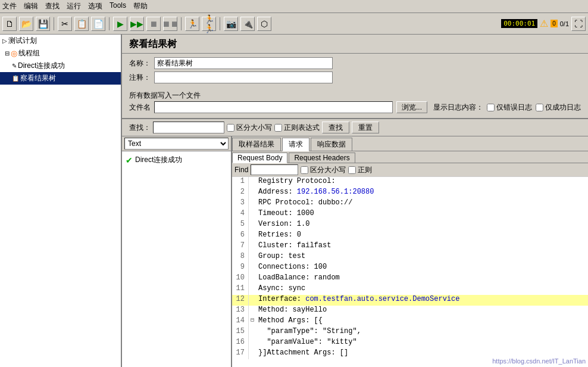  Describe the element at coordinates (137, 24) in the screenshot. I see `start-all-button: ▶▶` at that location.